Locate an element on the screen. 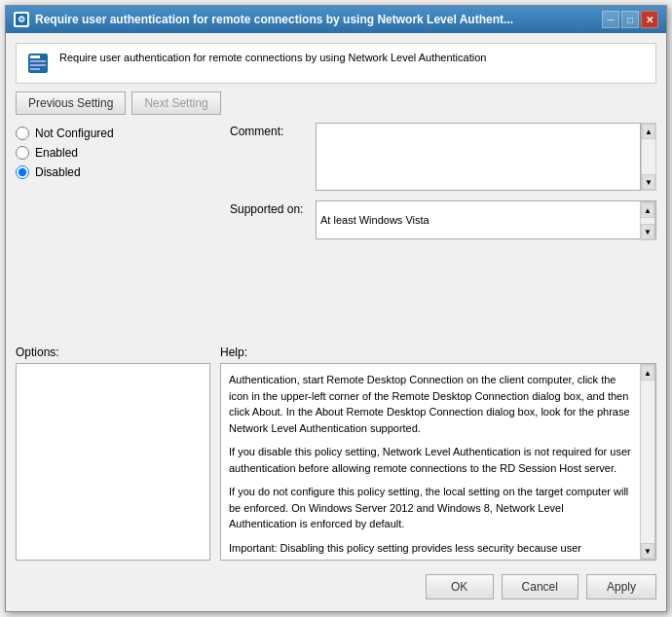  apply-button: Apply is located at coordinates (621, 587).